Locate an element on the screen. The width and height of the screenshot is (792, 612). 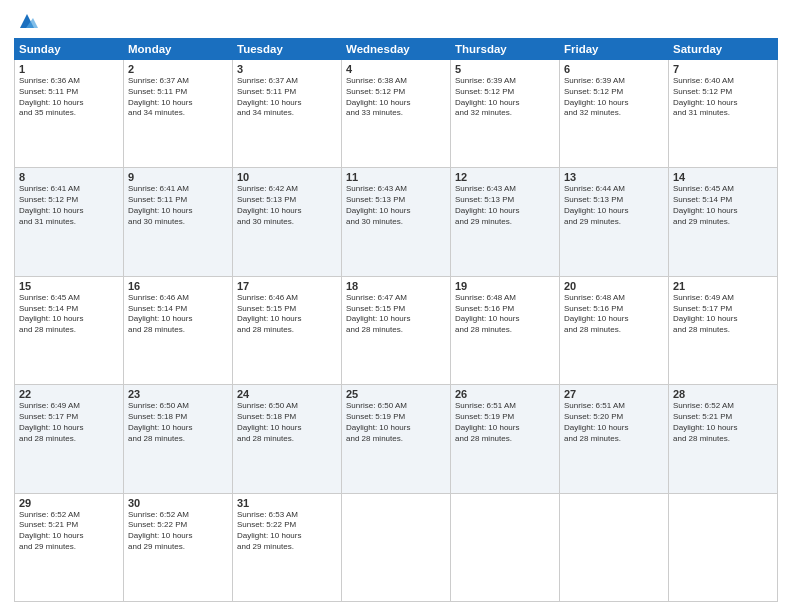
day-number: 4 is located at coordinates (396, 69).